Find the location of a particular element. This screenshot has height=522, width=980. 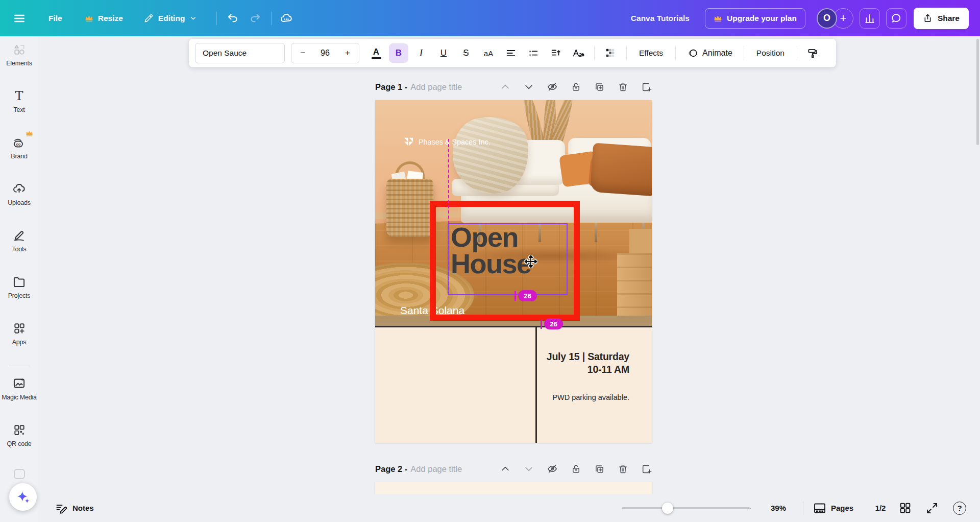

upgrade-plan-button: Upgrade your plan is located at coordinates (755, 18).